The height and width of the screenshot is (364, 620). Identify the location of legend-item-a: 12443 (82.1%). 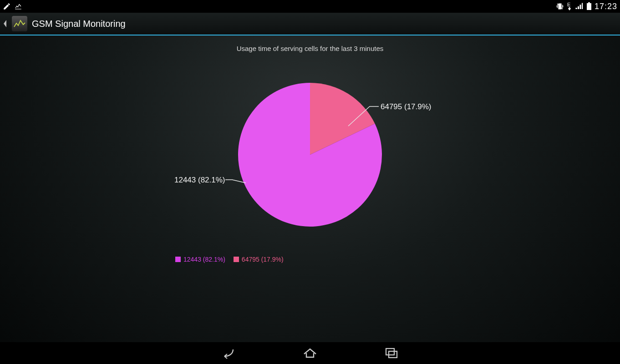
(200, 259).